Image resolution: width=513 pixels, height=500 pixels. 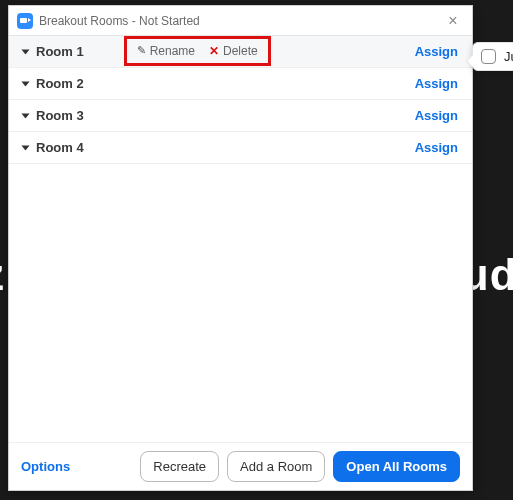 I want to click on room-name: Room 3, so click(x=60, y=116).